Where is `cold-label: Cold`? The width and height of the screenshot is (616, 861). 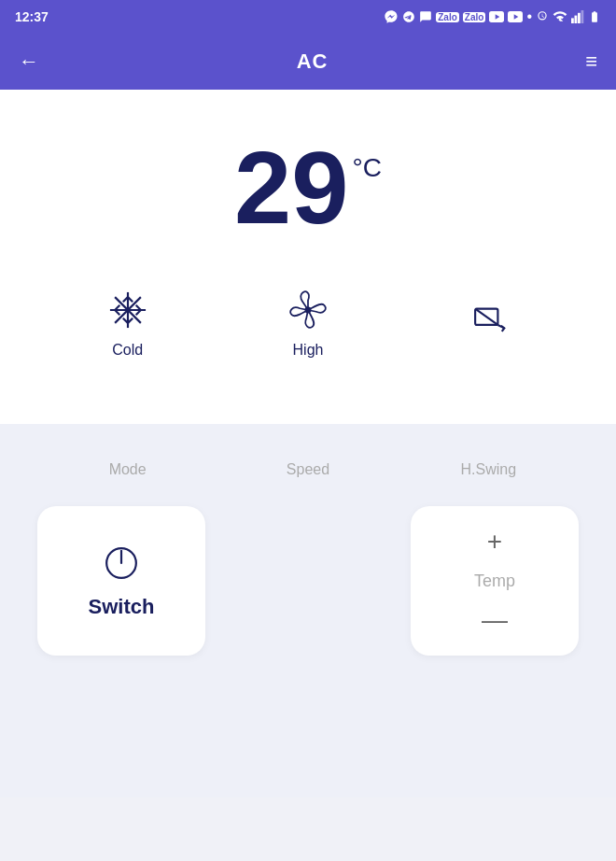 cold-label: Cold is located at coordinates (127, 350).